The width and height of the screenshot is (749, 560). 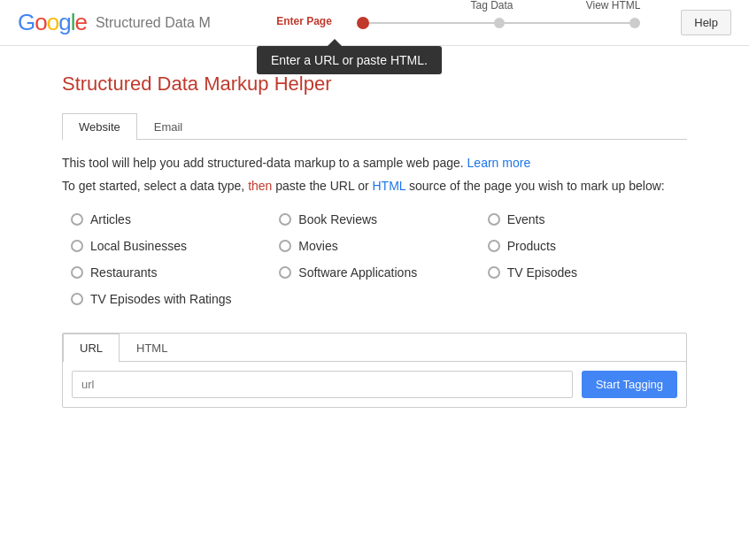 I want to click on radio-local-businesses, so click(x=77, y=246).